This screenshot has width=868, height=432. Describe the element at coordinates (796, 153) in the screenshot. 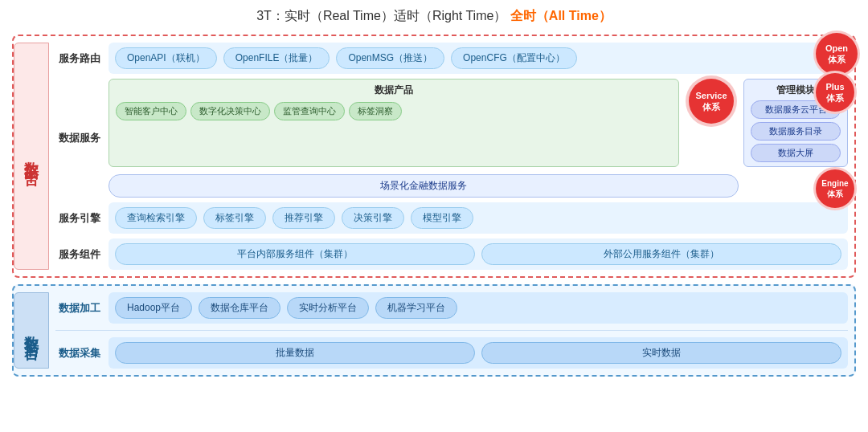

I see `mgmt-chip-screen: 数据大屏` at that location.